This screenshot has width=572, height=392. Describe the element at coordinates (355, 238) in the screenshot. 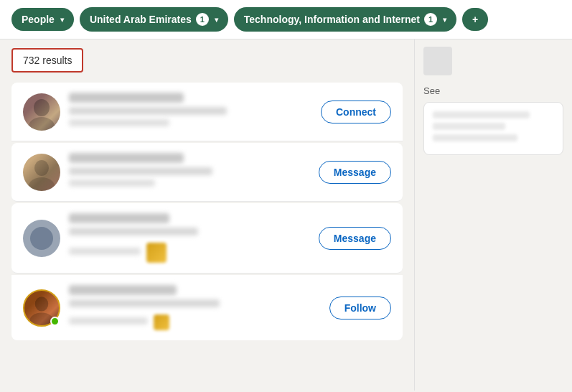

I see `message-button-3: Message` at that location.